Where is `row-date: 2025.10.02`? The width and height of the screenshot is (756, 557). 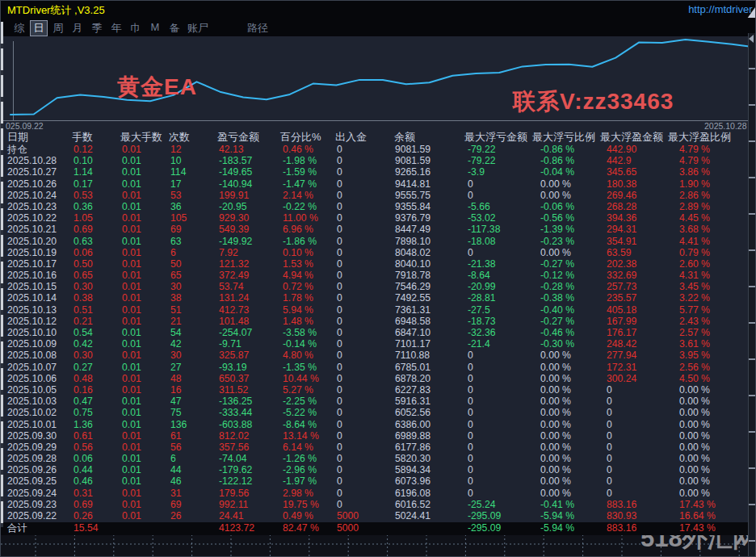
row-date: 2025.10.02 is located at coordinates (32, 413).